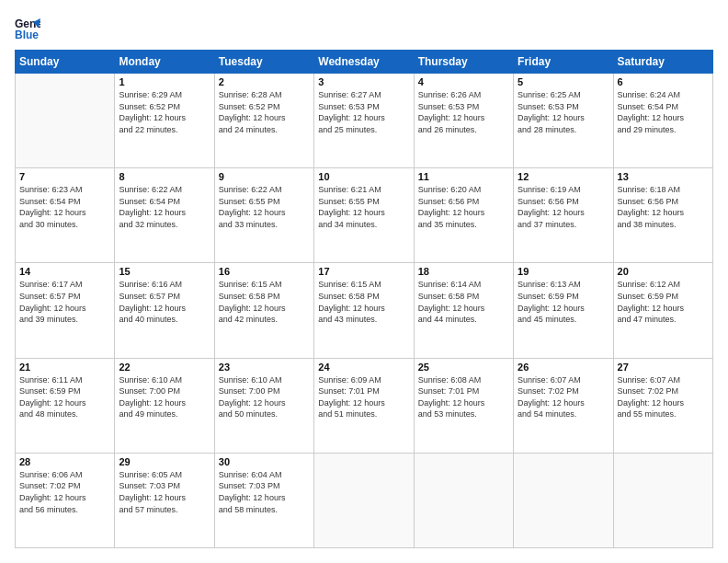  Describe the element at coordinates (164, 492) in the screenshot. I see `day-info: Sunrise: 6:05 AM Sunset: 7:03 PM Dayligh…` at that location.